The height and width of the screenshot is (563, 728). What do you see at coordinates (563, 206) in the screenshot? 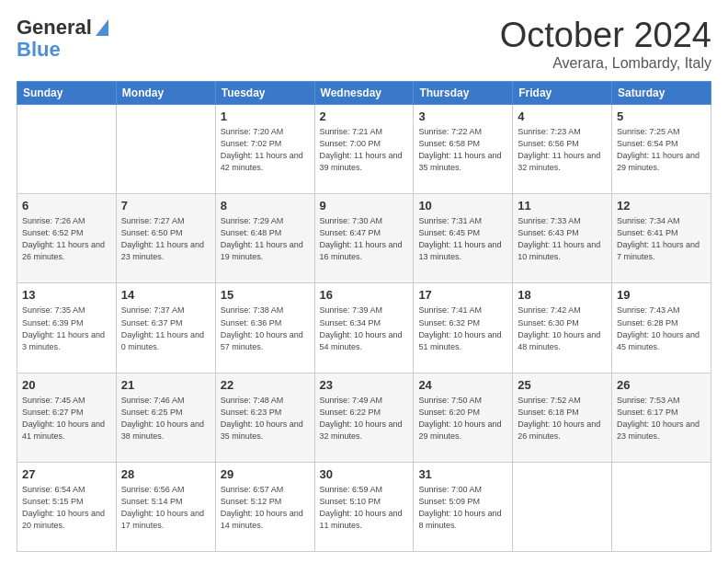
I see `day-number: 11` at bounding box center [563, 206].